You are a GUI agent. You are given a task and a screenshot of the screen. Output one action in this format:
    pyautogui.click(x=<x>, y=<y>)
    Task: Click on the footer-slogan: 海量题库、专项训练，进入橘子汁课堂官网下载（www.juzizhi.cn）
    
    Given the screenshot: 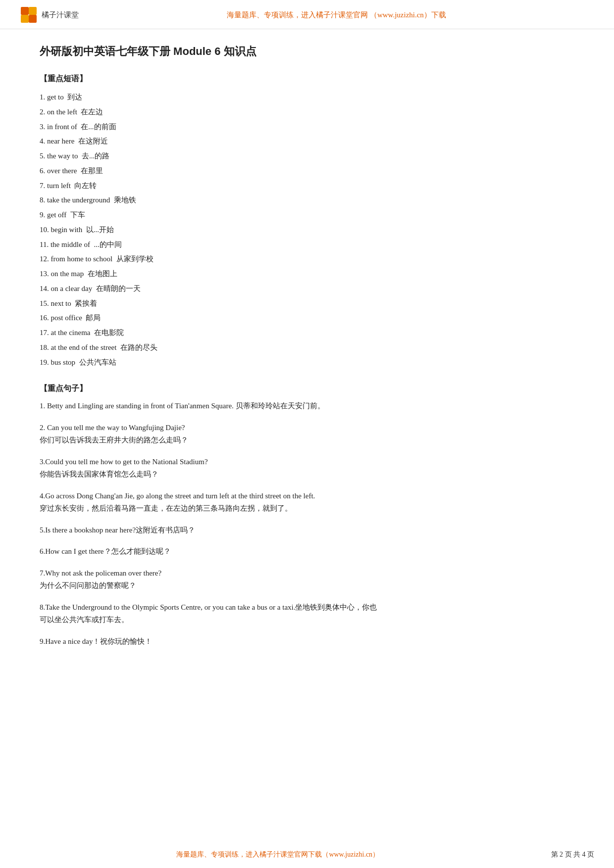 What is the action you would take?
    pyautogui.click(x=278, y=855)
    